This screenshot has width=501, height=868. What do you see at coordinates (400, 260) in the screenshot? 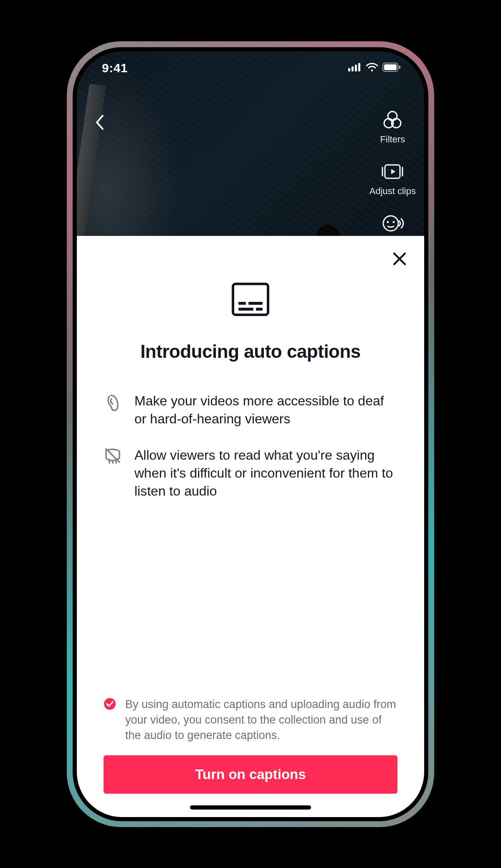
I see `close-button` at bounding box center [400, 260].